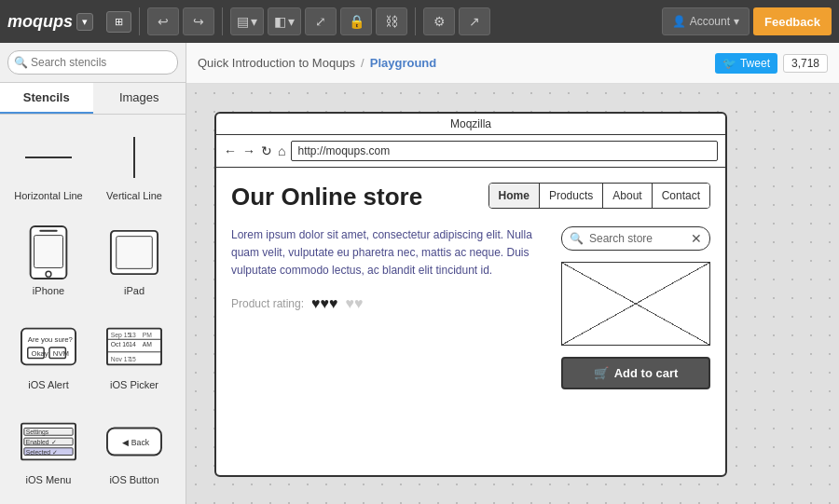  I want to click on list-item: iPad, so click(134, 263).